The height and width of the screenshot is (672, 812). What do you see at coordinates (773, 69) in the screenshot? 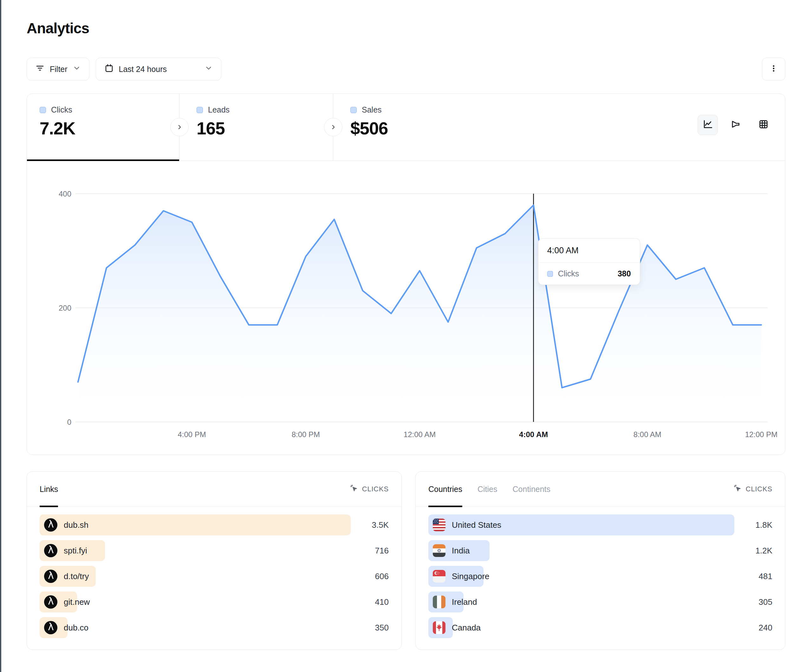
I see `more-options-button` at bounding box center [773, 69].